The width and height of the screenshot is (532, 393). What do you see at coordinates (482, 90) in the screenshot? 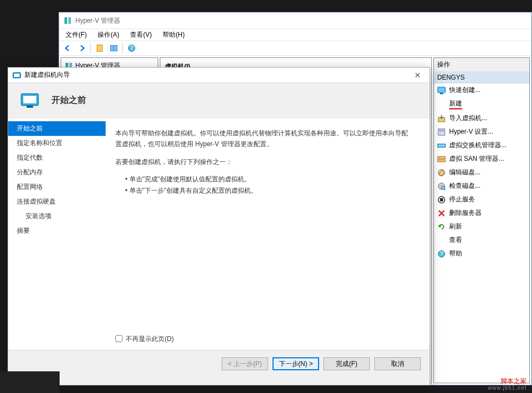
I see `action-item-0: 快速创建...` at bounding box center [482, 90].